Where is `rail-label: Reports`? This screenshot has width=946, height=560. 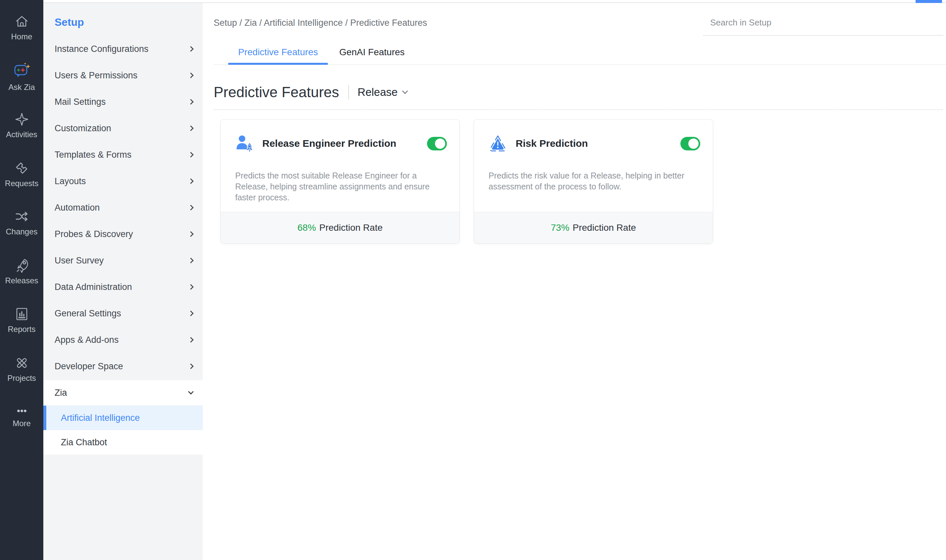
rail-label: Reports is located at coordinates (22, 329).